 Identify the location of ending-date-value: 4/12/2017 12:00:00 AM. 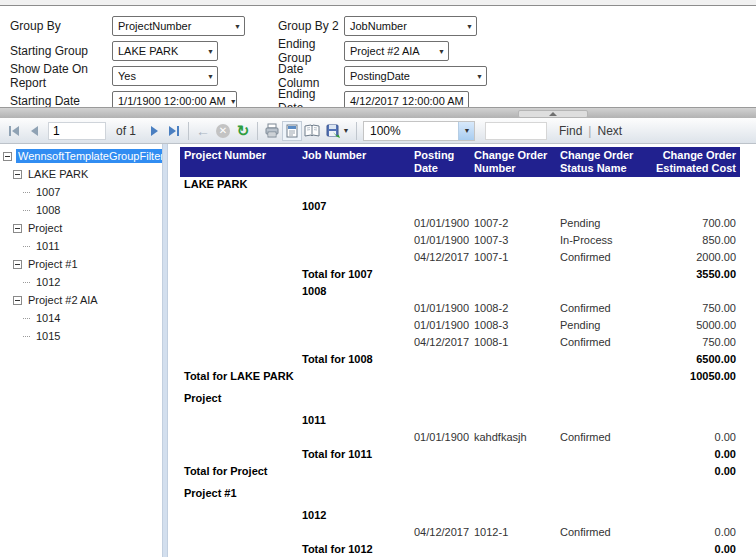
(407, 101).